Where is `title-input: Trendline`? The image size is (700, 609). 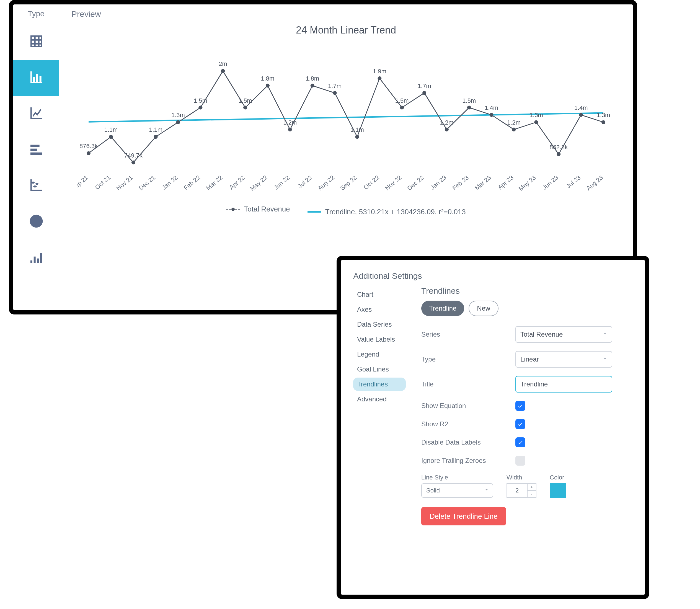 title-input: Trendline is located at coordinates (564, 384).